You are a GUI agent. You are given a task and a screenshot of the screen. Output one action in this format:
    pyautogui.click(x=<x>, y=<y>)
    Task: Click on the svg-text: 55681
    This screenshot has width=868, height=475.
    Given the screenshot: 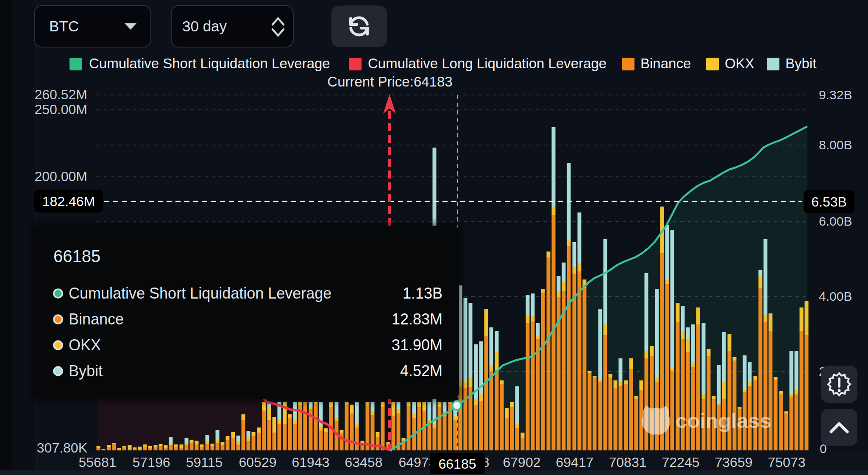 What is the action you would take?
    pyautogui.click(x=97, y=462)
    